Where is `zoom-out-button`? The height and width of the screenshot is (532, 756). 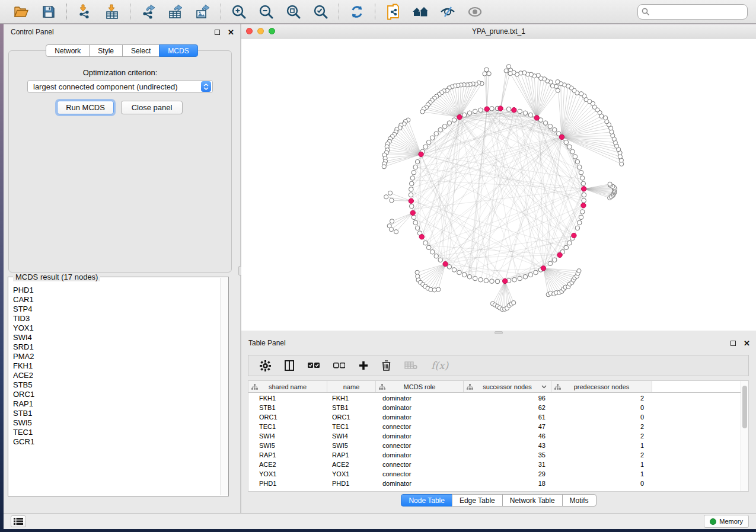
zoom-out-button is located at coordinates (266, 12).